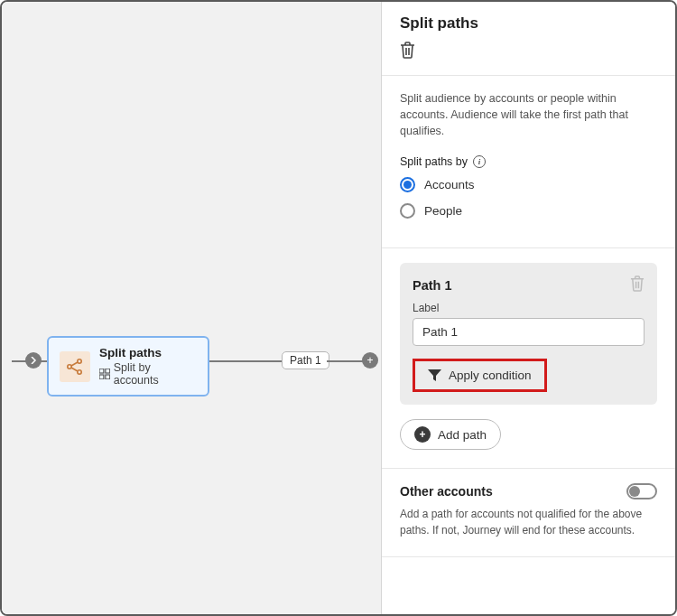  Describe the element at coordinates (529, 211) in the screenshot. I see `radio-people: People` at that location.